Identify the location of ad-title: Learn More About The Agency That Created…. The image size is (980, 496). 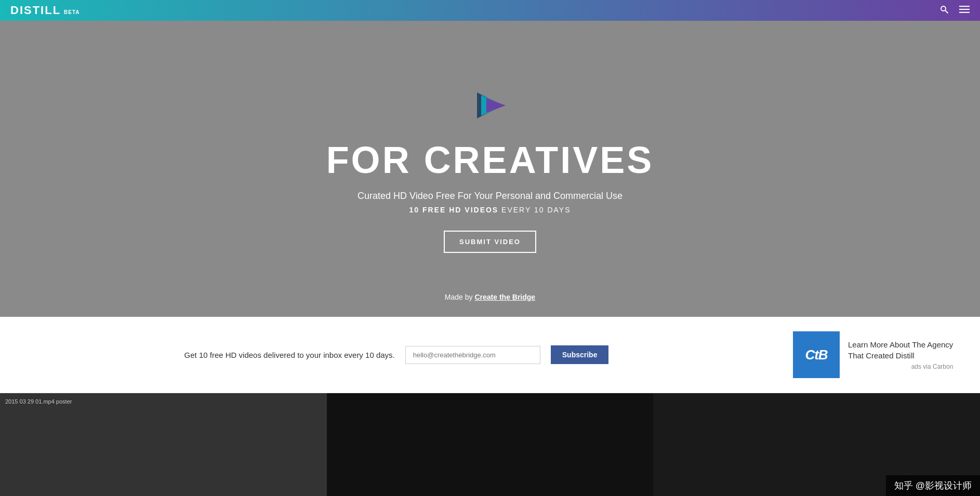
(900, 350).